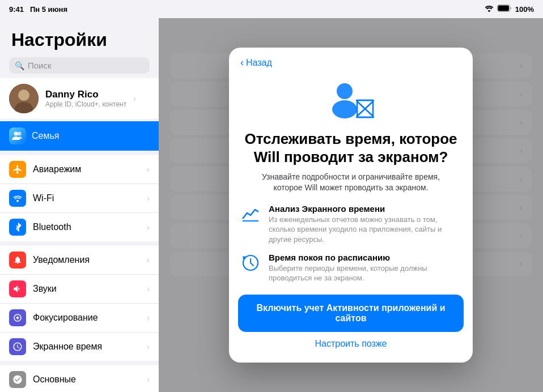 Image resolution: width=543 pixels, height=392 pixels. What do you see at coordinates (79, 261) in the screenshot?
I see `sidebar-item-notifications: Уведомления ›` at bounding box center [79, 261].